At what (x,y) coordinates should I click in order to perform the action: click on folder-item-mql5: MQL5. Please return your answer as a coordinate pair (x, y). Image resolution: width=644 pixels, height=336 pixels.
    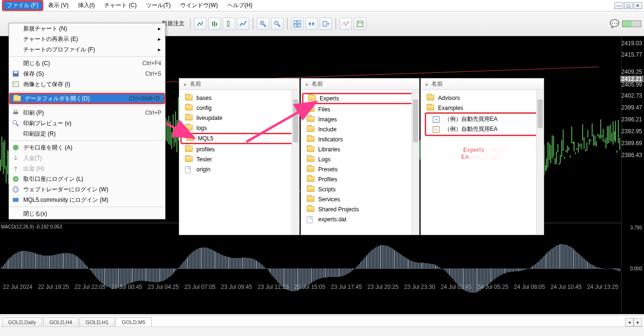
    Looking at the image, I should click on (239, 138).